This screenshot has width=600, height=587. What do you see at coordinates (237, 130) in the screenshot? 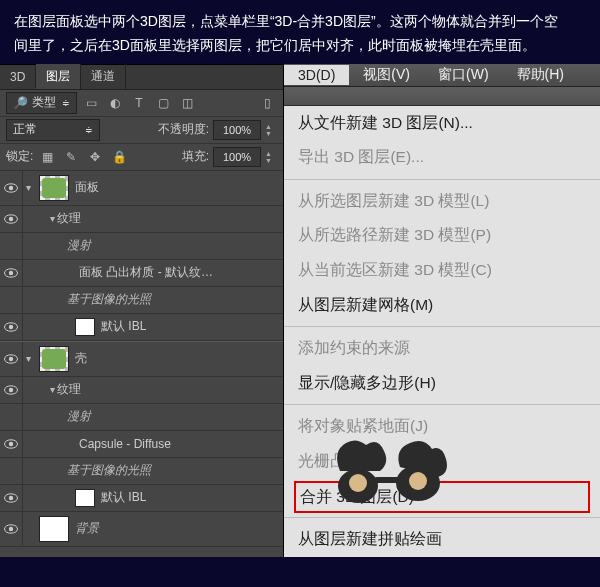
I see `opacity-input: 100%` at bounding box center [237, 130].